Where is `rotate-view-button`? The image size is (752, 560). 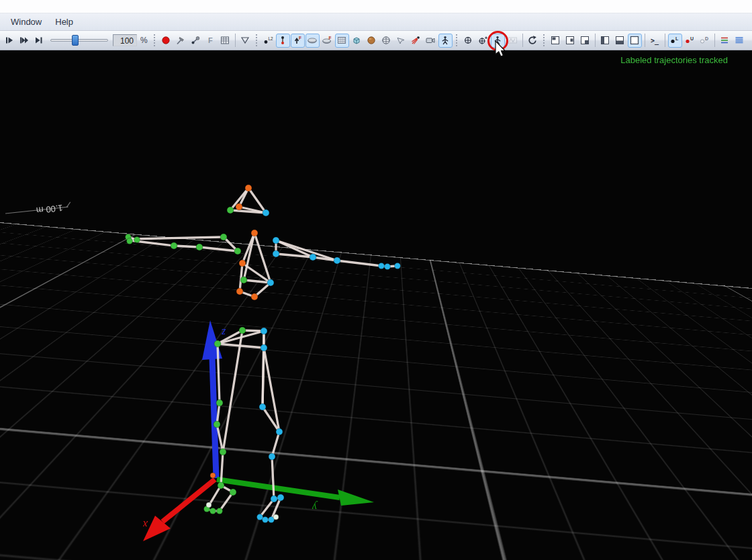
rotate-view-button is located at coordinates (533, 40).